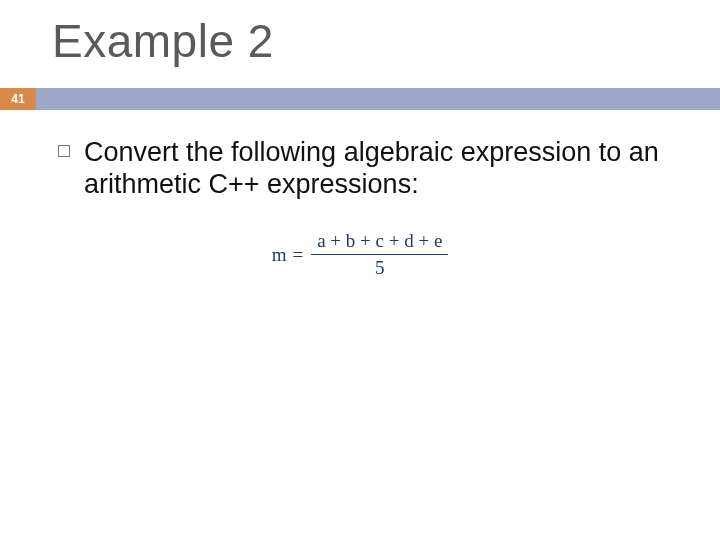  I want to click on equation-fraction: a + b + c + d + e 5, so click(380, 254).